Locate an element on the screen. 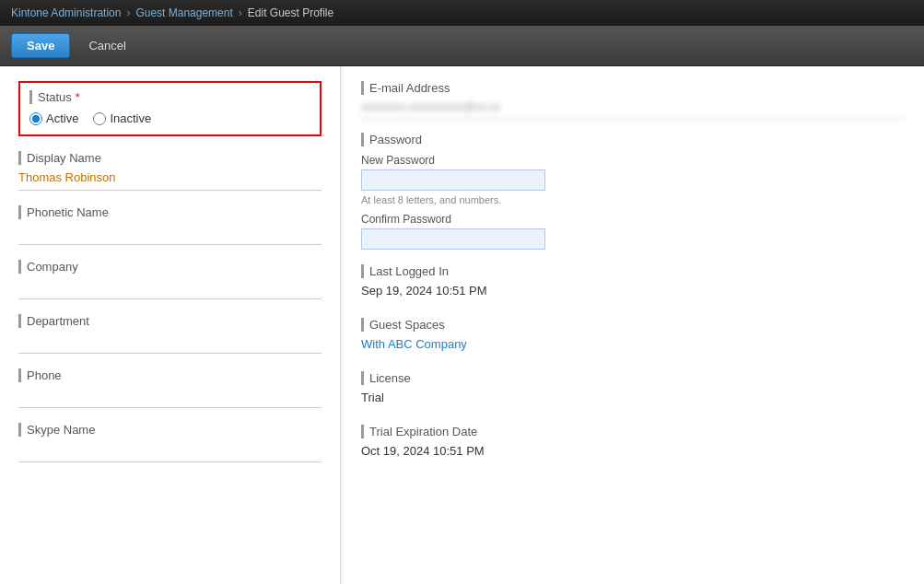  skype-name-section: Skype Name is located at coordinates (170, 442).